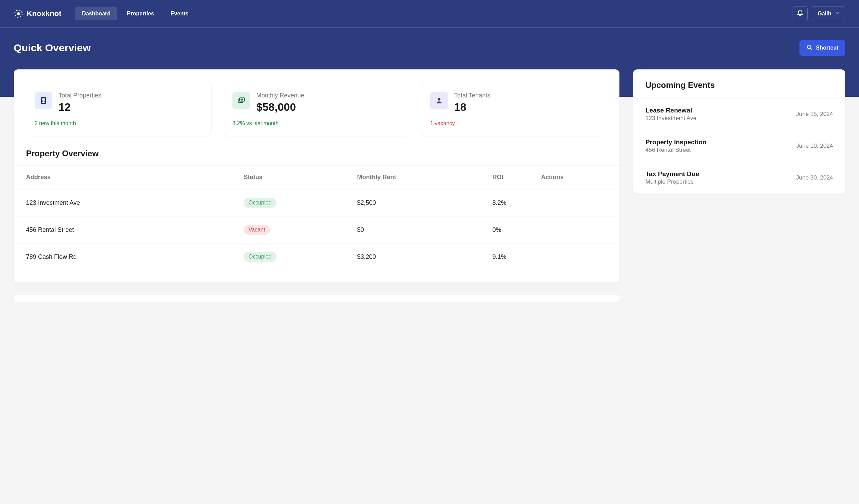  I want to click on event-row: Property Inspection 456 Rental Street Ju…, so click(739, 146).